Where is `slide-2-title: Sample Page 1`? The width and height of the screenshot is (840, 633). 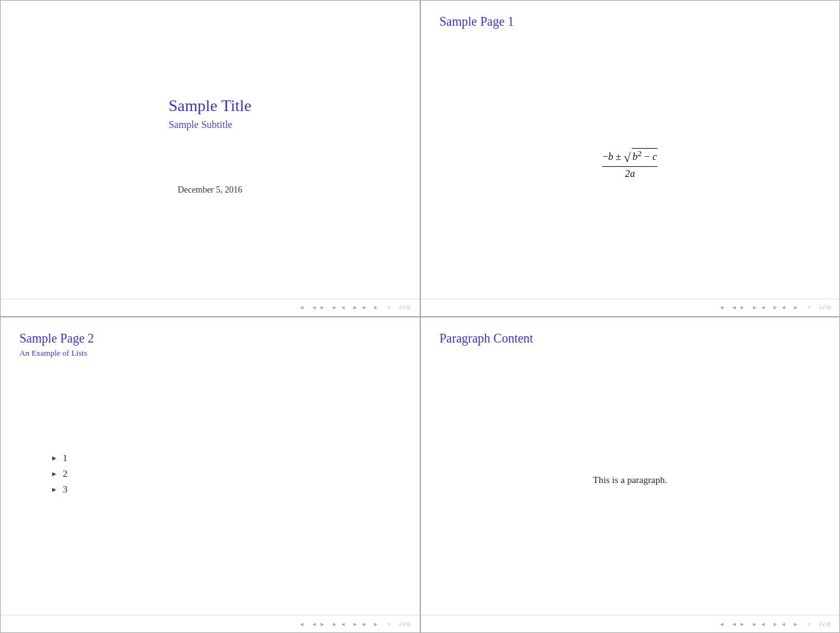
slide-2-title: Sample Page 1 is located at coordinates (630, 15).